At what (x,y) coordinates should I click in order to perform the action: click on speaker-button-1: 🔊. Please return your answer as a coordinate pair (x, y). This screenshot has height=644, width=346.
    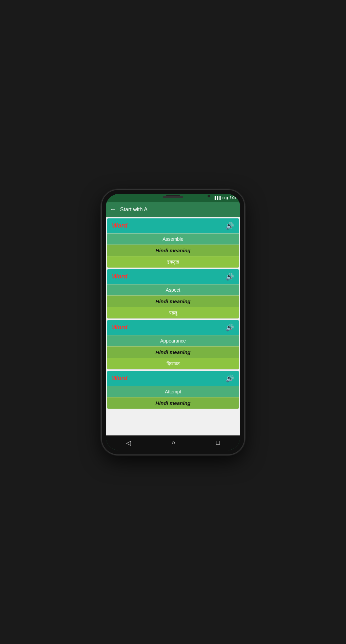
    Looking at the image, I should click on (230, 226).